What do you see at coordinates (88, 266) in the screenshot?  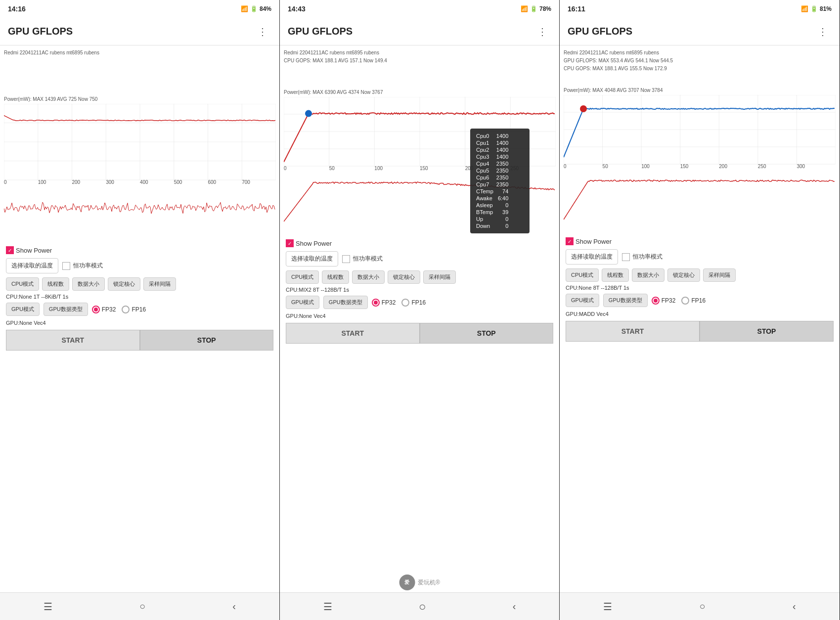 I see `constant-power-label-1: 恒功率模式` at bounding box center [88, 266].